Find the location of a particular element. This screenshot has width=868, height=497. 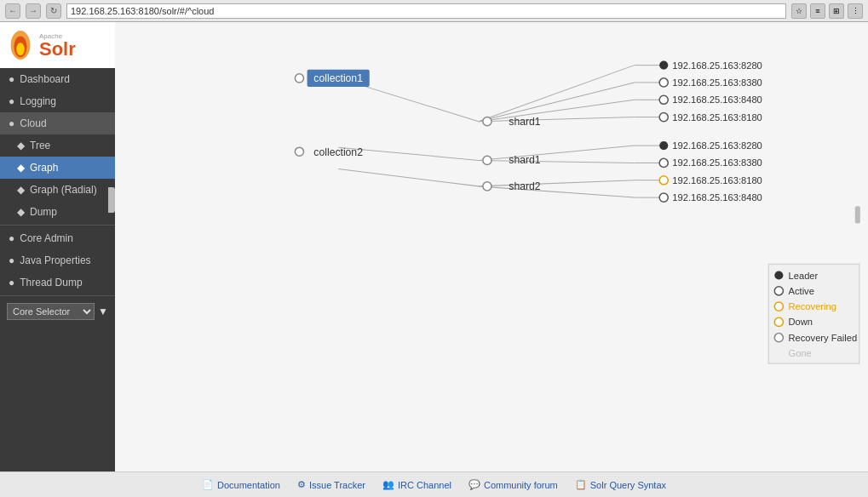

legend-recovering-label: Recovering is located at coordinates (813, 306).